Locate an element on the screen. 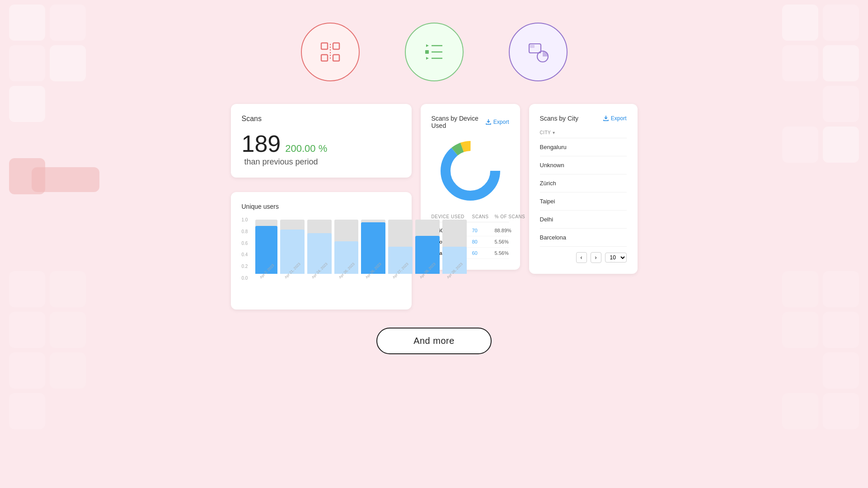  city-row: Barcelona is located at coordinates (583, 238).